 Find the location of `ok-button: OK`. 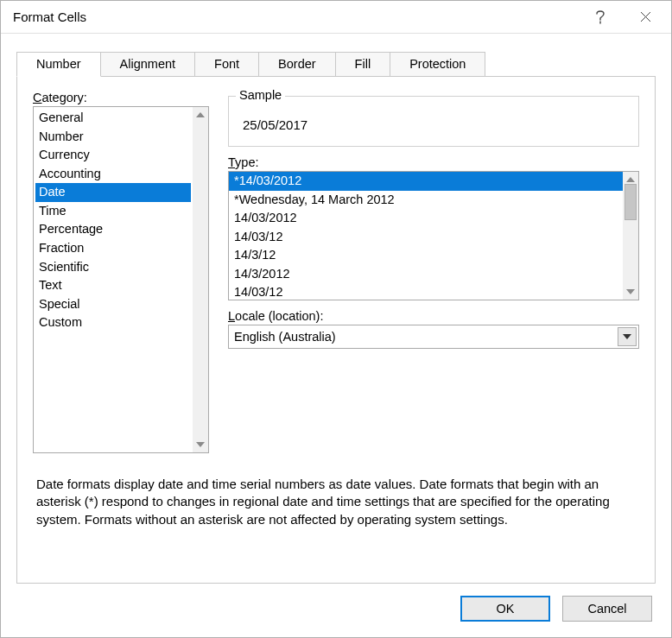

ok-button: OK is located at coordinates (505, 609).